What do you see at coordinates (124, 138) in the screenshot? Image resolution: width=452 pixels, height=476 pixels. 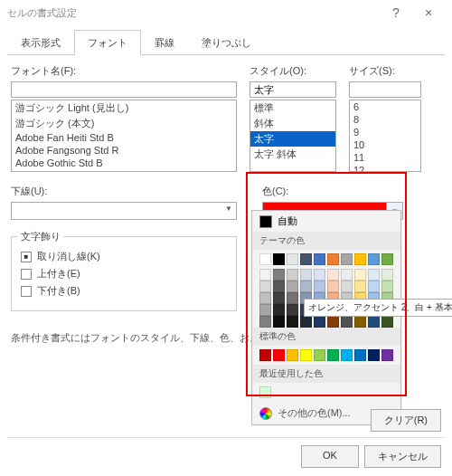 I see `list-item: Adobe Fan Heiti Std B` at bounding box center [124, 138].